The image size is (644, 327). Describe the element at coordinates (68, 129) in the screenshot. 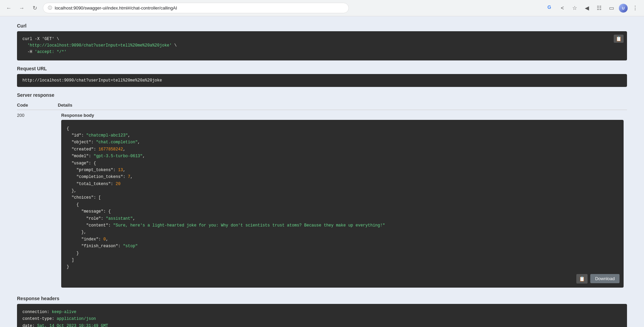

I see `json-brace-open: {` at that location.